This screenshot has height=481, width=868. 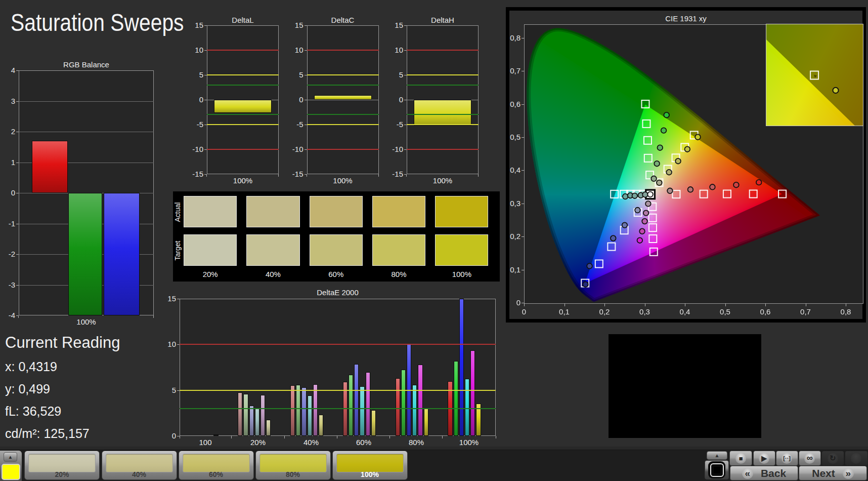 What do you see at coordinates (461, 212) in the screenshot?
I see `swatch-actual-100%` at bounding box center [461, 212].